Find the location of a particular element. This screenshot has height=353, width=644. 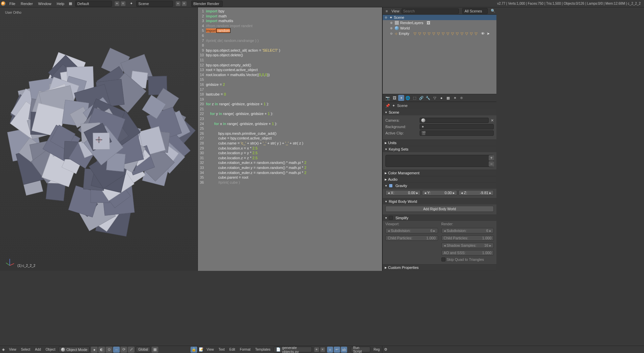

tree-row-world: ⊕World is located at coordinates (439, 28).